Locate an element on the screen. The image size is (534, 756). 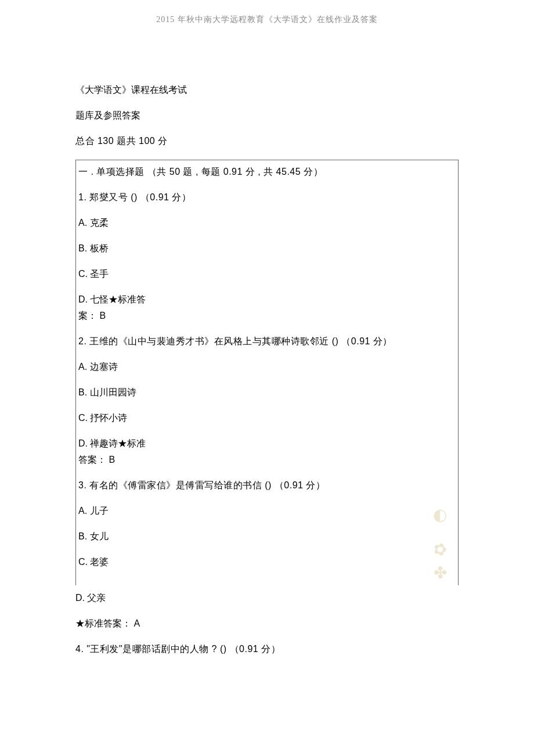
q2-option-d-answer-1: D. 禅趣诗★标准 is located at coordinates (267, 444).